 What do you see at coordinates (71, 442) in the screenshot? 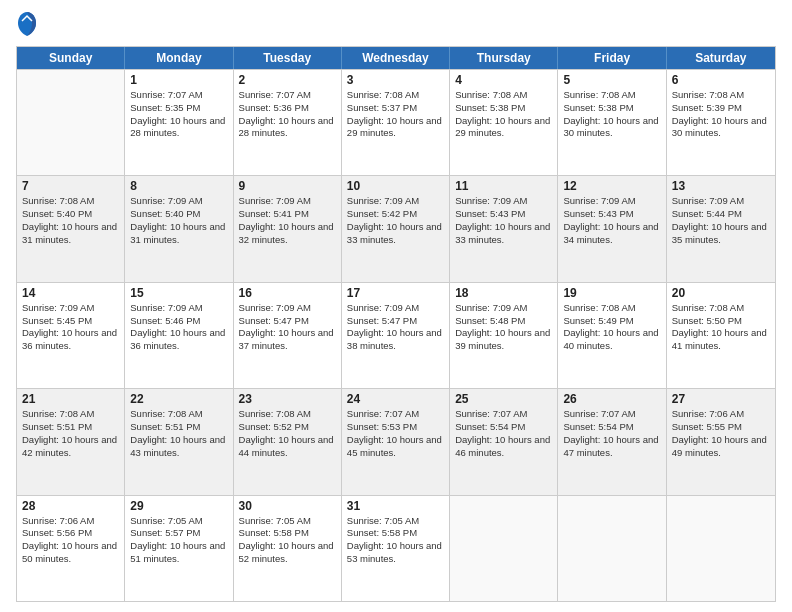
I see `calendar-cell: 21Sunrise: 7:08 AMSunset: 5:51 PMDayligh…` at bounding box center [71, 442].